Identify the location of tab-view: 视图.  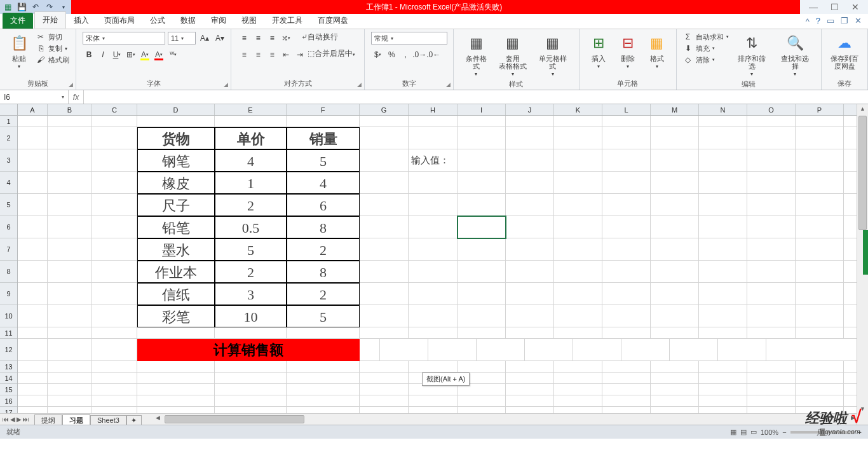
(249, 20).